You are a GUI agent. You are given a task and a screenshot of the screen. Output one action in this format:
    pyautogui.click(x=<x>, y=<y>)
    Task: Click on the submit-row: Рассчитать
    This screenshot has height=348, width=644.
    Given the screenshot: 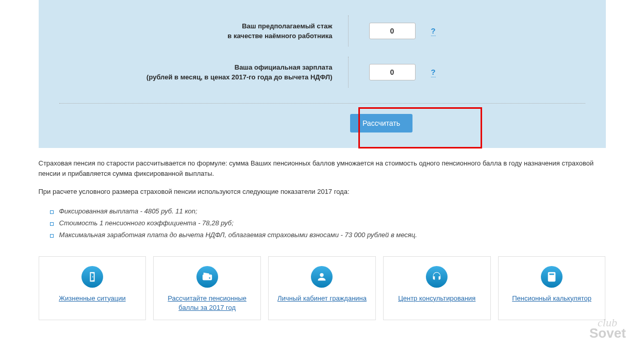 What is the action you would take?
    pyautogui.click(x=322, y=118)
    